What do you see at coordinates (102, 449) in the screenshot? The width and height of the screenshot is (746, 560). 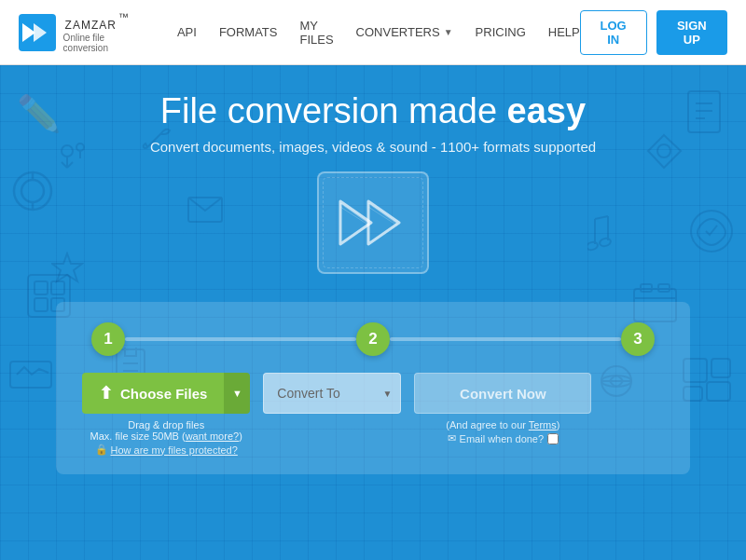 I see `lock-icon: 🔒` at bounding box center [102, 449].